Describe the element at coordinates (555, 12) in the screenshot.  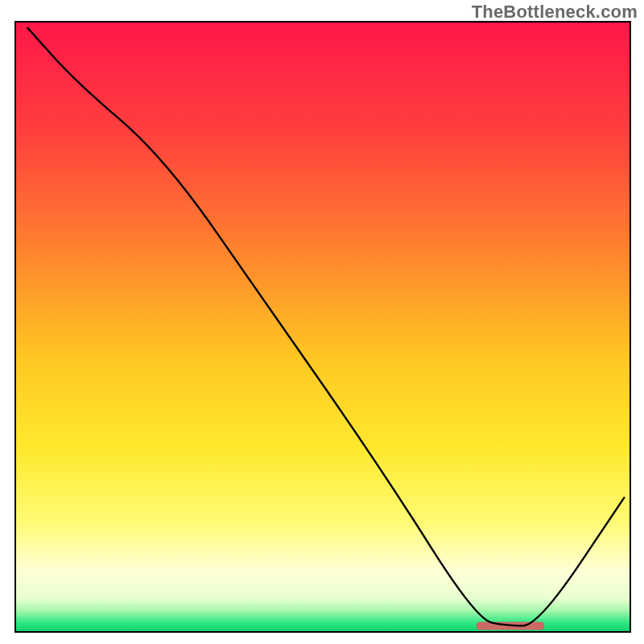
I see `watermark-text: TheBottleneck.com` at that location.